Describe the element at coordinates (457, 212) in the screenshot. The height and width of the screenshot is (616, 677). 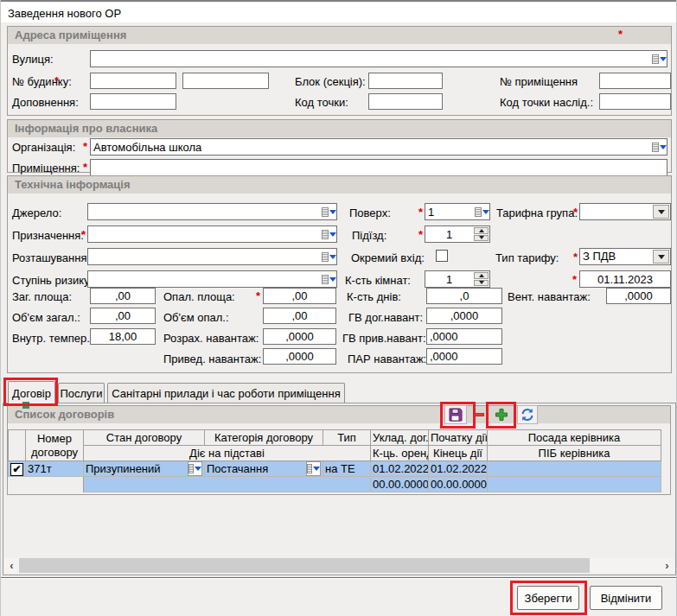
I see `floor-field` at that location.